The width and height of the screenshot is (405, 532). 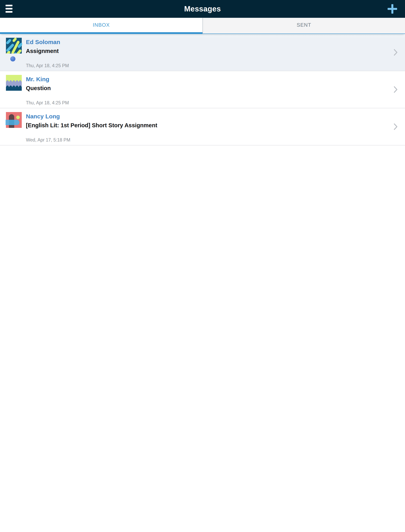 I want to click on hamburger-menu-button, so click(x=10, y=9).